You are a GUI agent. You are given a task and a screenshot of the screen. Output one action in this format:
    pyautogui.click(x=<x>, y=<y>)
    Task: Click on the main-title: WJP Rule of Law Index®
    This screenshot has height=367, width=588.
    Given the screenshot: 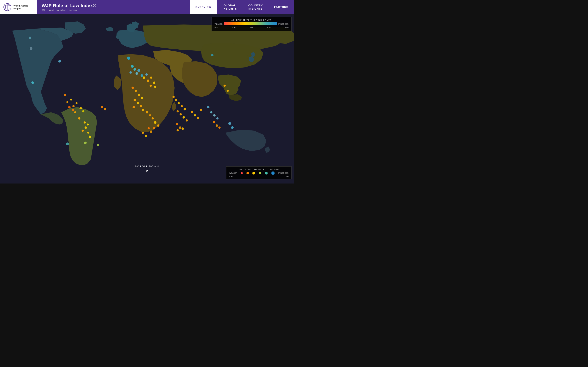 What is the action you would take?
    pyautogui.click(x=69, y=6)
    